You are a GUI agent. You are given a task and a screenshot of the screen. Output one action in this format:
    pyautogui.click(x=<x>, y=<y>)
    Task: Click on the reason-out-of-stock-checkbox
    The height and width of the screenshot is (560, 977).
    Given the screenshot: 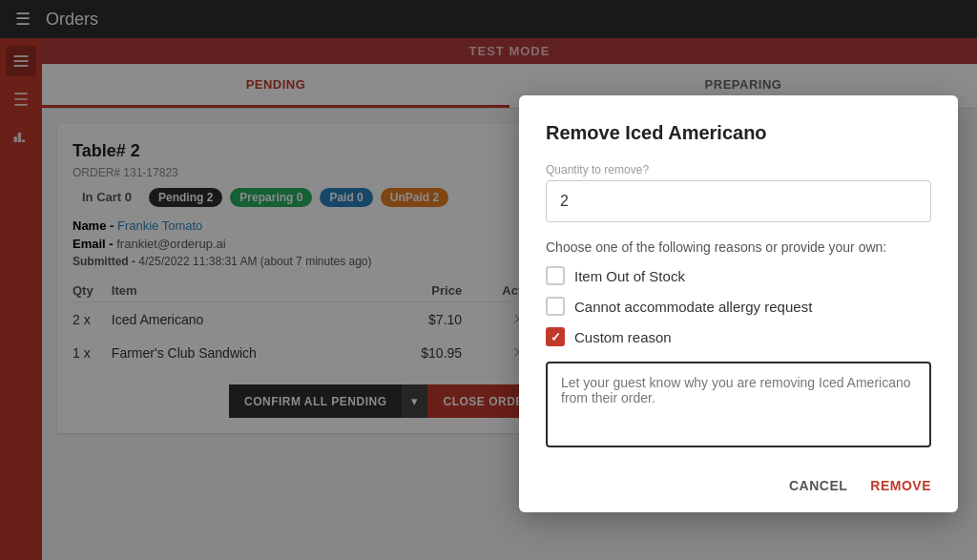 What is the action you would take?
    pyautogui.click(x=555, y=276)
    